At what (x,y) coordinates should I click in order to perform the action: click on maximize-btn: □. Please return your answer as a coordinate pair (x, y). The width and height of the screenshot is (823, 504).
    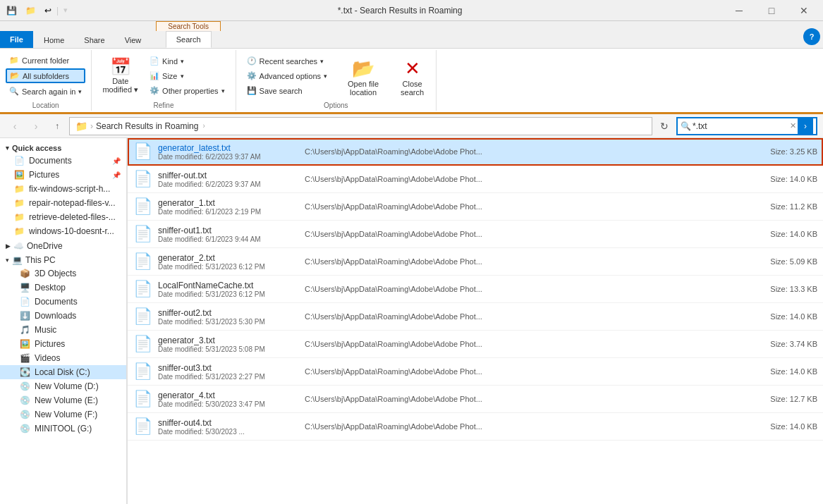
    Looking at the image, I should click on (772, 11).